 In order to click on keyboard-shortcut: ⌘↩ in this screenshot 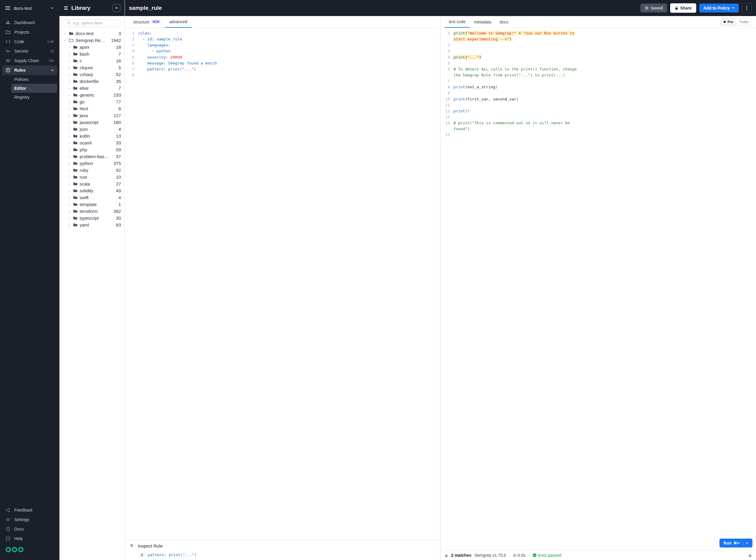, I will do `click(737, 543)`.